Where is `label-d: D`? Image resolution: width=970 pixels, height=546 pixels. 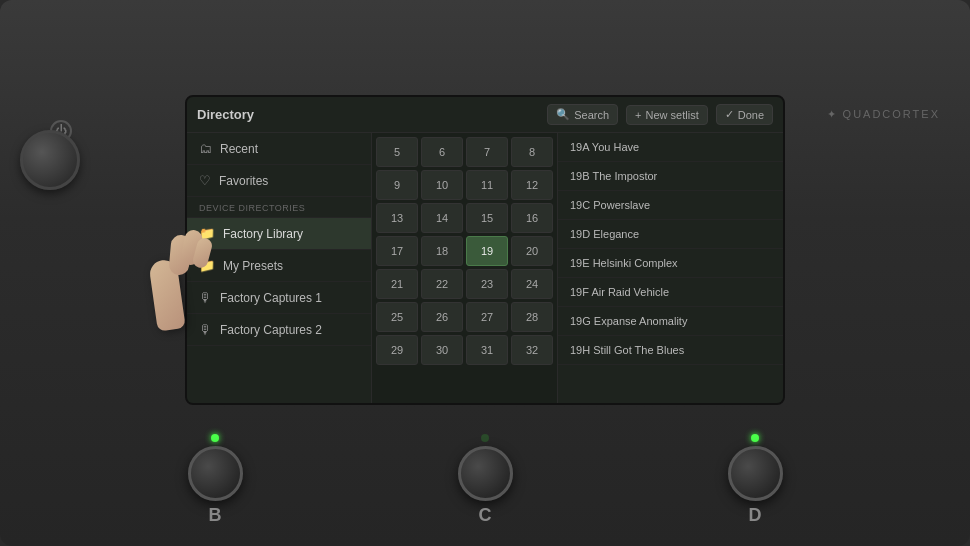 label-d: D is located at coordinates (756, 516).